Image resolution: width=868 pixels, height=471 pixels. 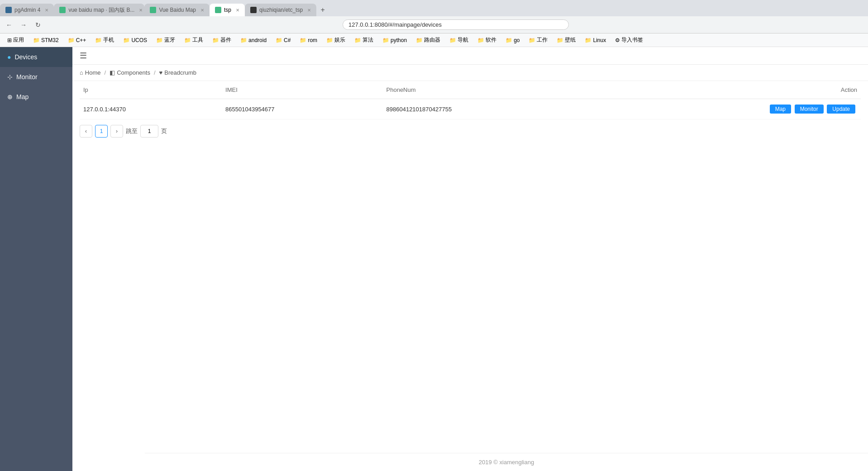 What do you see at coordinates (570, 40) in the screenshot?
I see `bookmark-wallpaper-label: 壁纸` at bounding box center [570, 40].